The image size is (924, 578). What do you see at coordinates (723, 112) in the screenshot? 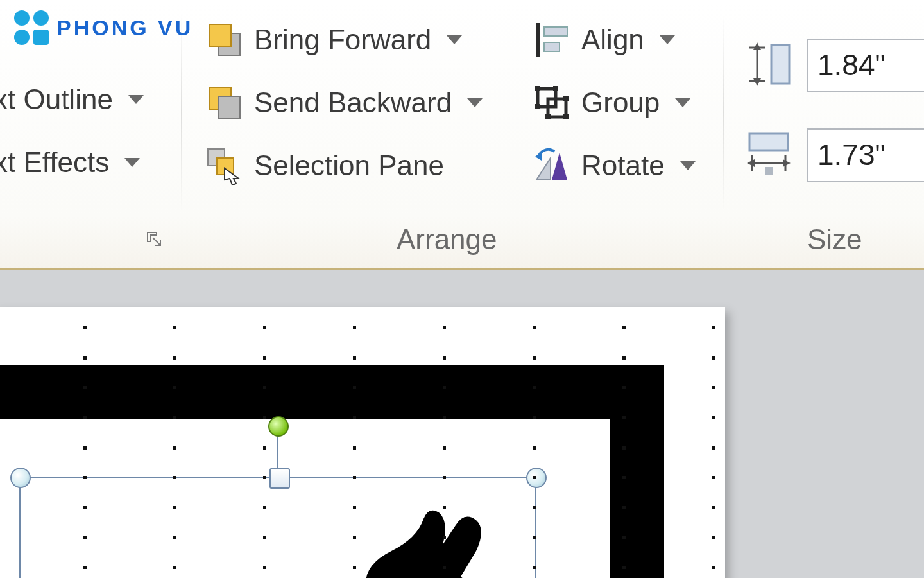
I see `group-separator` at bounding box center [723, 112].